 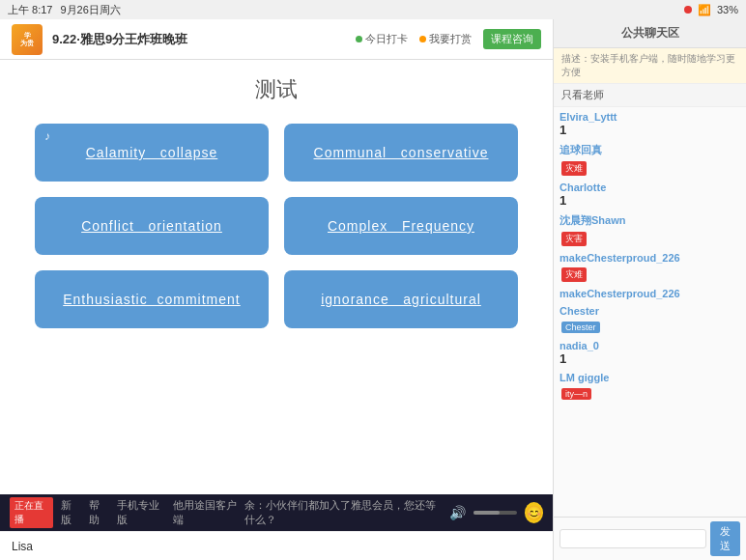 I want to click on chat-badge-4: 灾害, so click(x=574, y=239).